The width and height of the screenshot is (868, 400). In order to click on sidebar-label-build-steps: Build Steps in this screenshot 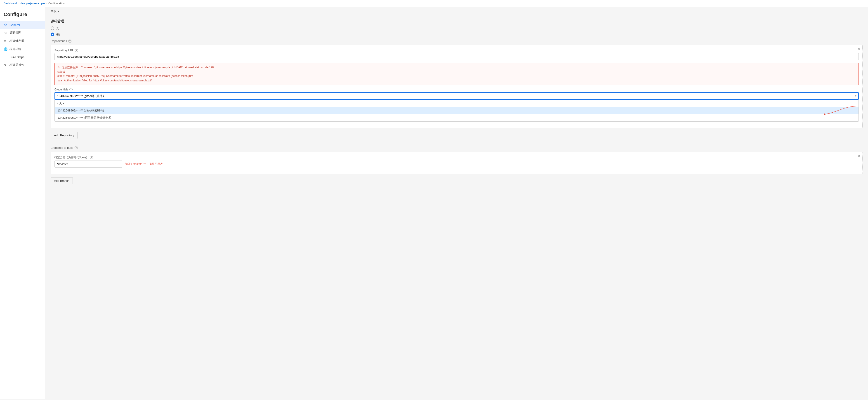, I will do `click(17, 57)`.